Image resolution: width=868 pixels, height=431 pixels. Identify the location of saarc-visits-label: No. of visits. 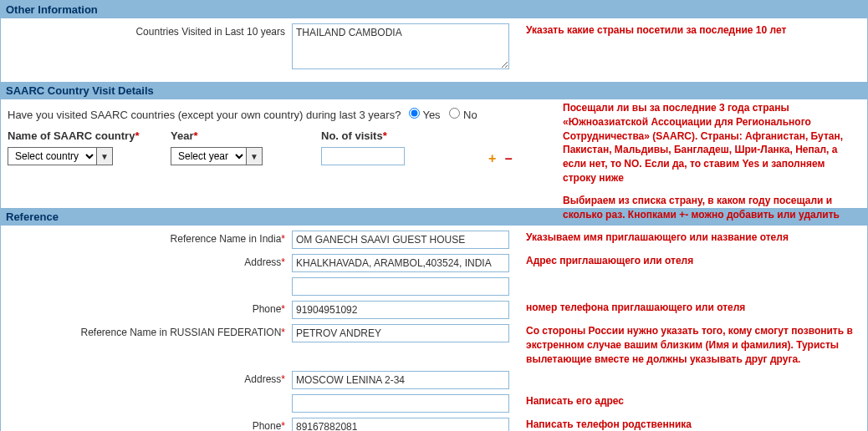
(352, 135).